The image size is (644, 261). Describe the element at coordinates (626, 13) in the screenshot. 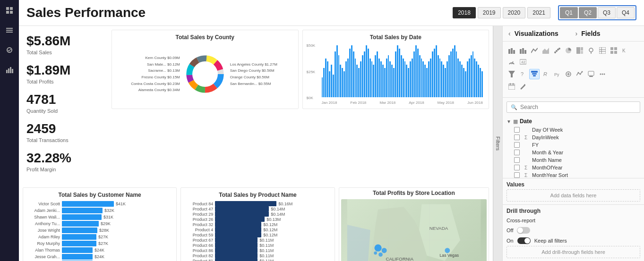

I see `quarter-btn-q4: Q4` at that location.